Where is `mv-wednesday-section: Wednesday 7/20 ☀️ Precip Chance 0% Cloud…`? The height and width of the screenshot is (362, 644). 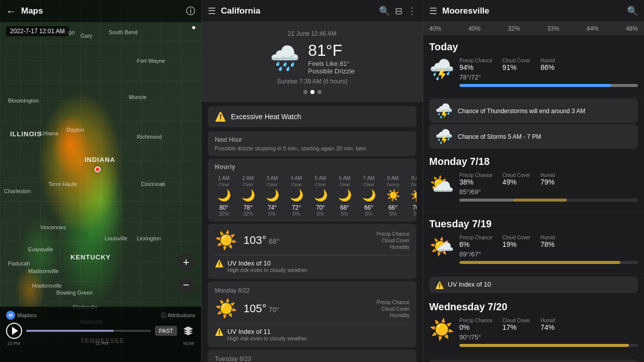 mv-wednesday-section: Wednesday 7/20 ☀️ Precip Chance 0% Cloud… is located at coordinates (533, 326).